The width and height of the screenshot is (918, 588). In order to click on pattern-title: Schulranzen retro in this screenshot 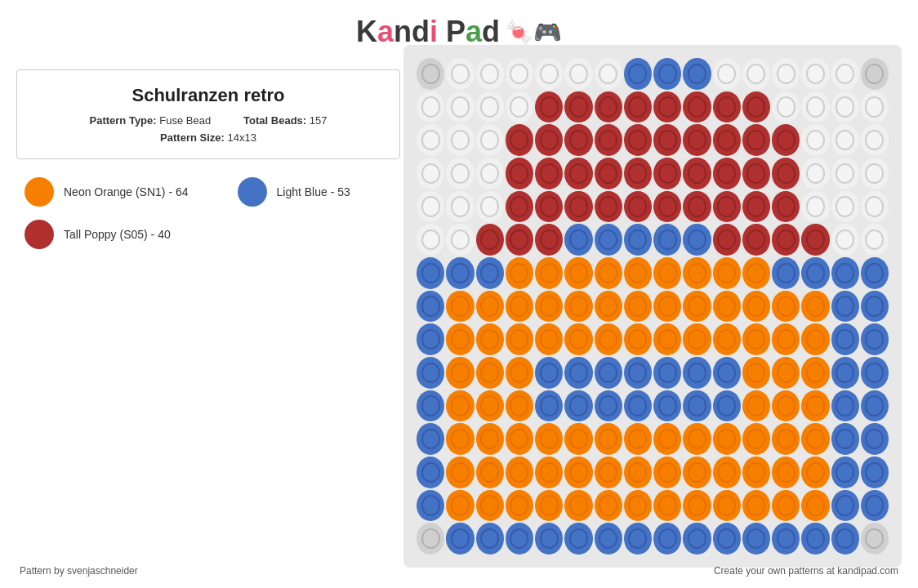, I will do `click(208, 96)`.